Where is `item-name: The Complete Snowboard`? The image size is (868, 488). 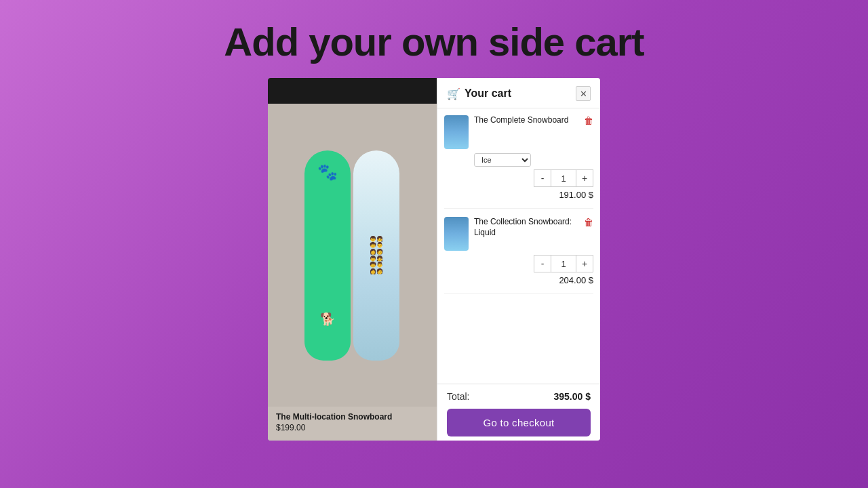
item-name: The Complete Snowboard is located at coordinates (528, 121).